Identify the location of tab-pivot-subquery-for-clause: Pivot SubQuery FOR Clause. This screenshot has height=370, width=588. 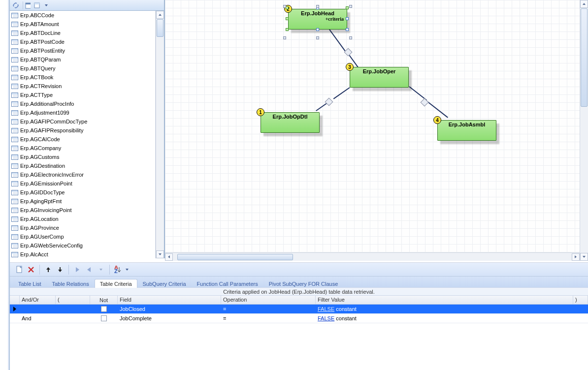
(303, 283).